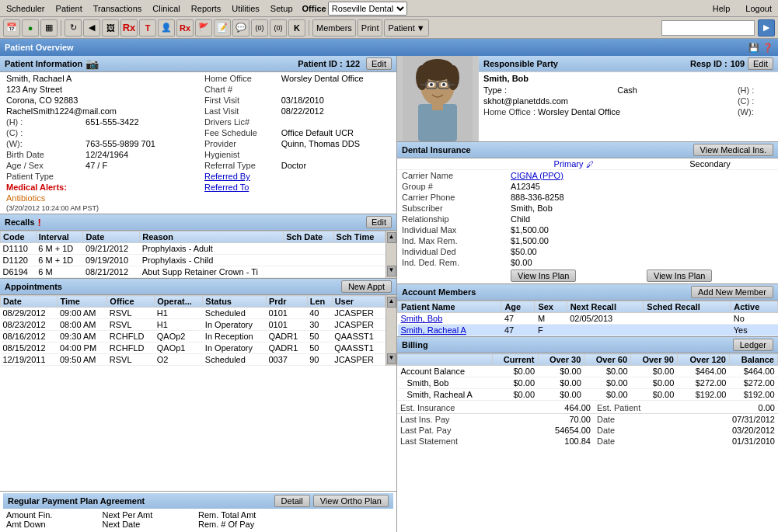 Image resolution: width=778 pixels, height=532 pixels. I want to click on toolbar-search-go: ▶, so click(766, 28).